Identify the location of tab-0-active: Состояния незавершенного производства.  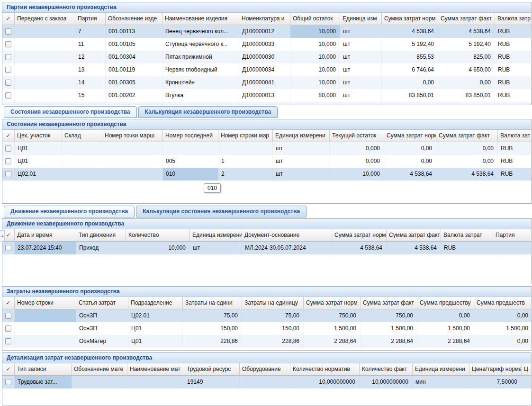
(70, 112).